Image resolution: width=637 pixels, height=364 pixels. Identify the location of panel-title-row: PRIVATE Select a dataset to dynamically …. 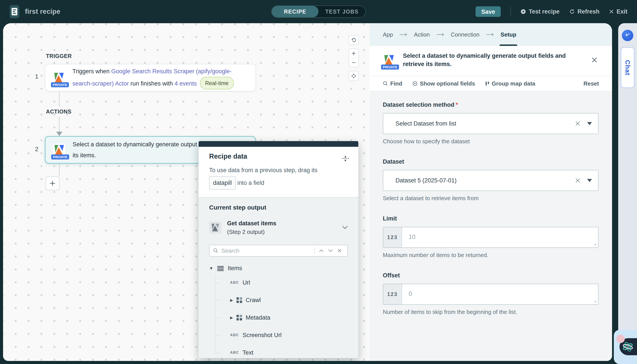
(491, 61).